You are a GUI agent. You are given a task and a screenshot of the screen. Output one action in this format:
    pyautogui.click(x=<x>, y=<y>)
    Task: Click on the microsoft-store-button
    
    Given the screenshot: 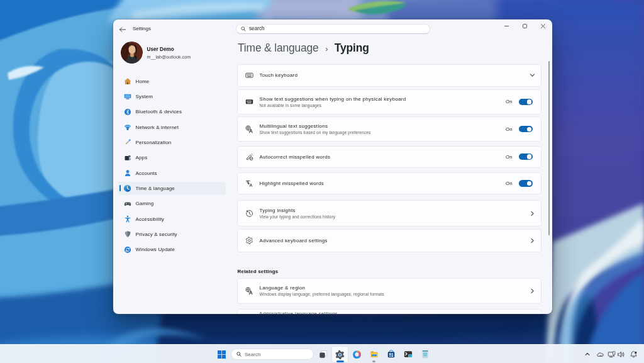 What is the action you would take?
    pyautogui.click(x=391, y=355)
    